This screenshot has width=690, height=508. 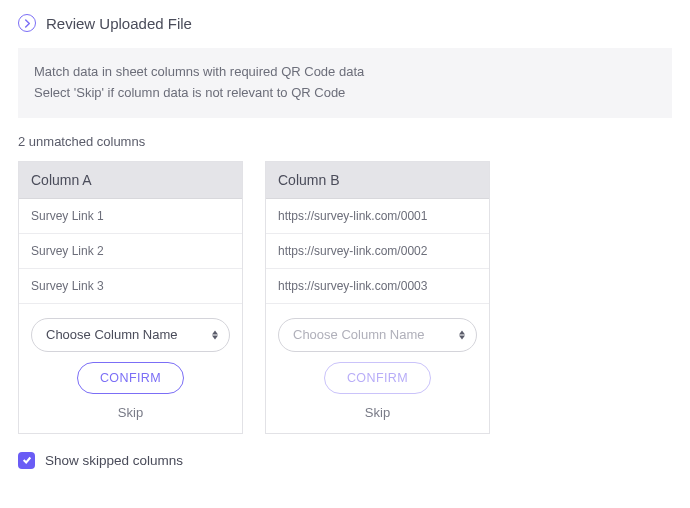 I want to click on column-row: https://survey-link.com/0003, so click(x=378, y=286).